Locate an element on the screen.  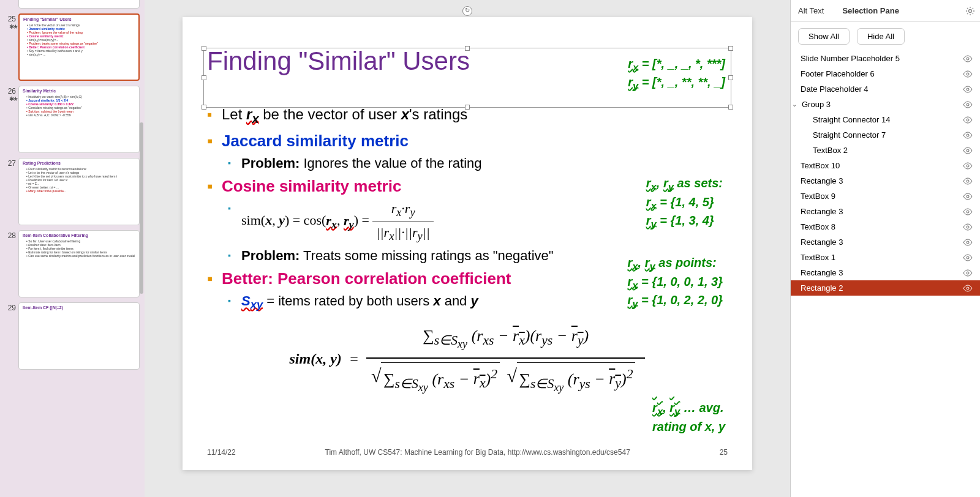
show-all-button: Show All is located at coordinates (824, 37).